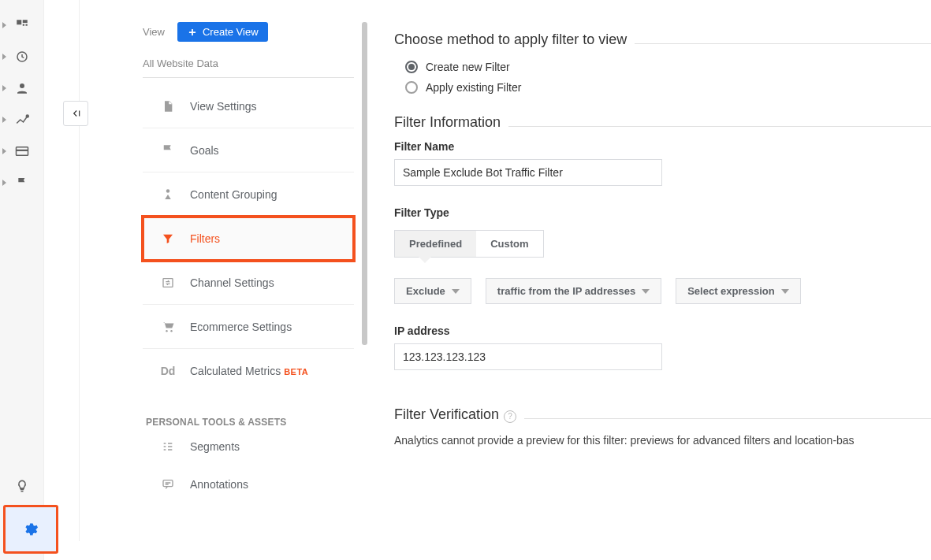 Image resolution: width=931 pixels, height=560 pixels. What do you see at coordinates (168, 447) in the screenshot?
I see `segments-icon` at bounding box center [168, 447].